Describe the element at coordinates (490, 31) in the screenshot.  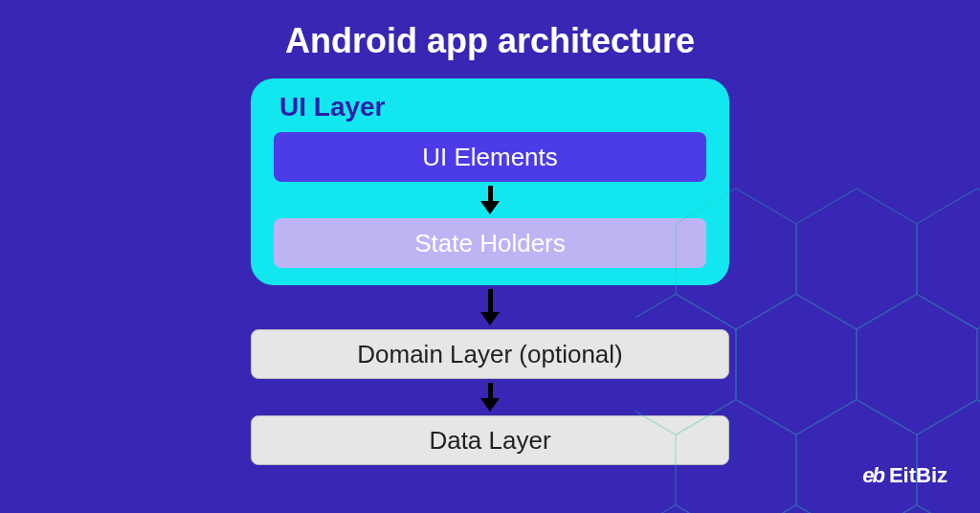
I see `diagram-title: Android app architecture` at that location.